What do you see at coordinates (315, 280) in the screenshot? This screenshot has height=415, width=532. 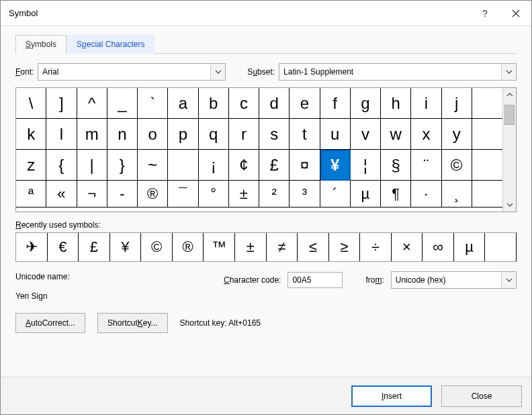 I see `charcode-input: 00A5` at bounding box center [315, 280].